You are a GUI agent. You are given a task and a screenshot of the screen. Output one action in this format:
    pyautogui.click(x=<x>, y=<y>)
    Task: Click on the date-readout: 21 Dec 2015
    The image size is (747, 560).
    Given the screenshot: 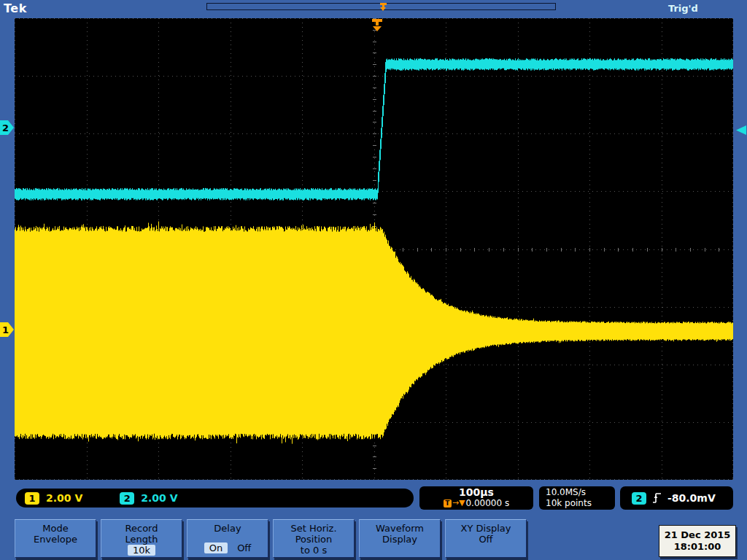 What is the action you would take?
    pyautogui.click(x=697, y=535)
    